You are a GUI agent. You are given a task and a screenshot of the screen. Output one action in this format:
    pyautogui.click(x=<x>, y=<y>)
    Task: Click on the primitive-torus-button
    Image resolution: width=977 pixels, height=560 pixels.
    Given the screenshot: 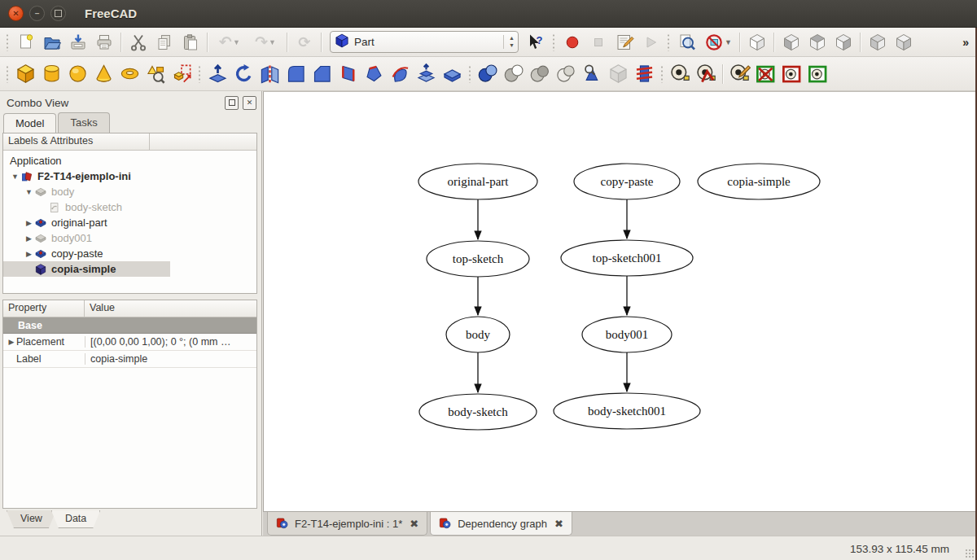 What is the action you would take?
    pyautogui.click(x=130, y=73)
    